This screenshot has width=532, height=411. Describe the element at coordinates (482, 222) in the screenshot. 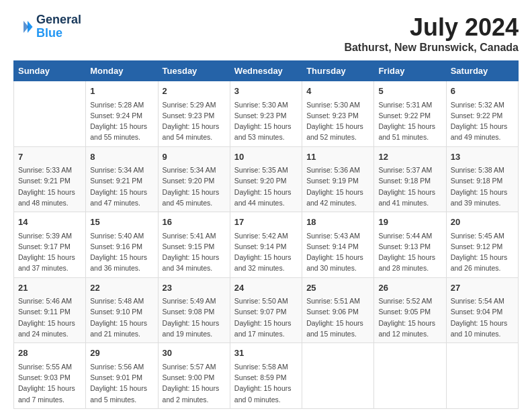

I see `day-number: 20` at that location.